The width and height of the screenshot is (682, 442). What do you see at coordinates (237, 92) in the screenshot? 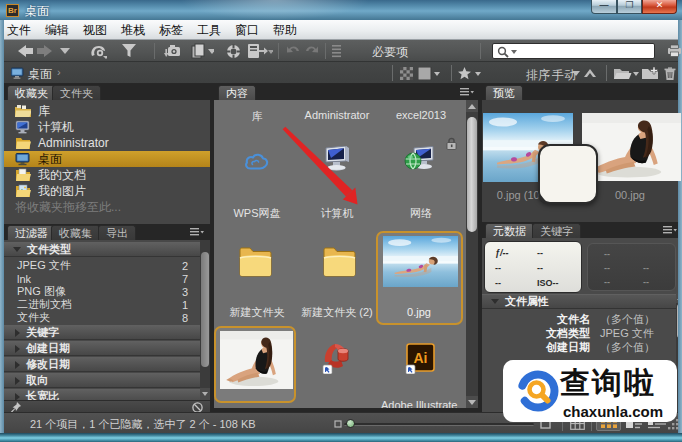
I see `tab-content: 内容` at bounding box center [237, 92].